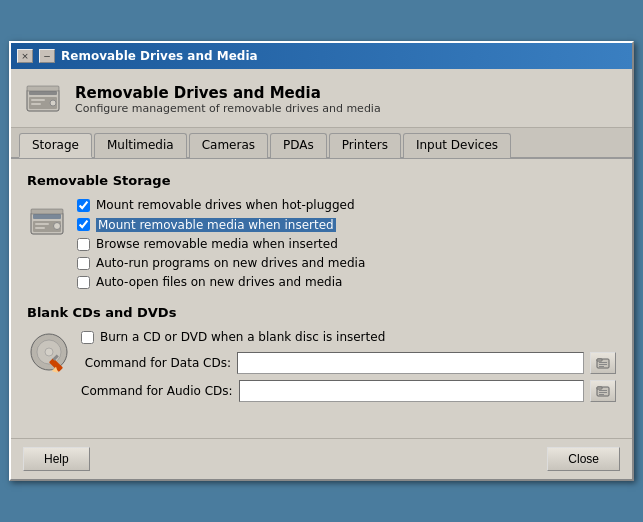  I want to click on removable-storage-title: Removable Storage, so click(322, 180).